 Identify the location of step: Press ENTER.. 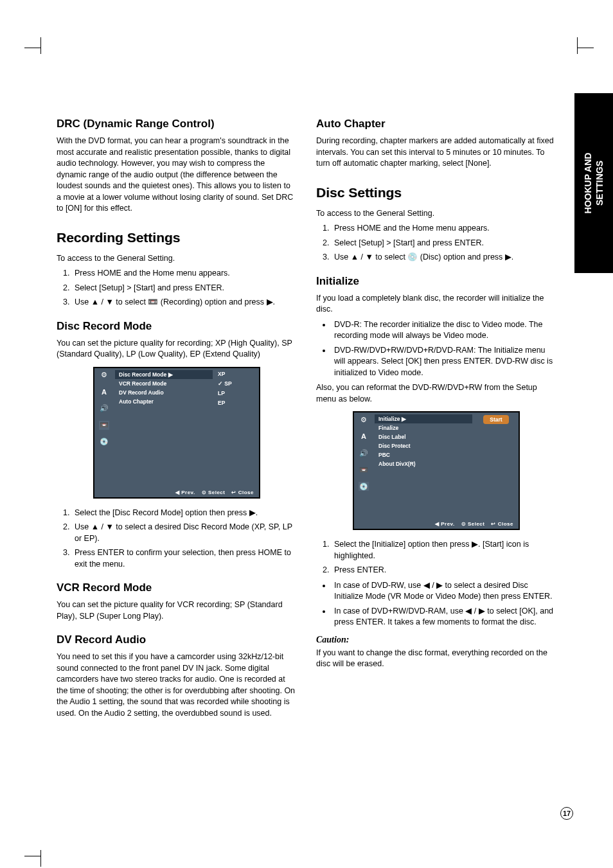
(444, 571).